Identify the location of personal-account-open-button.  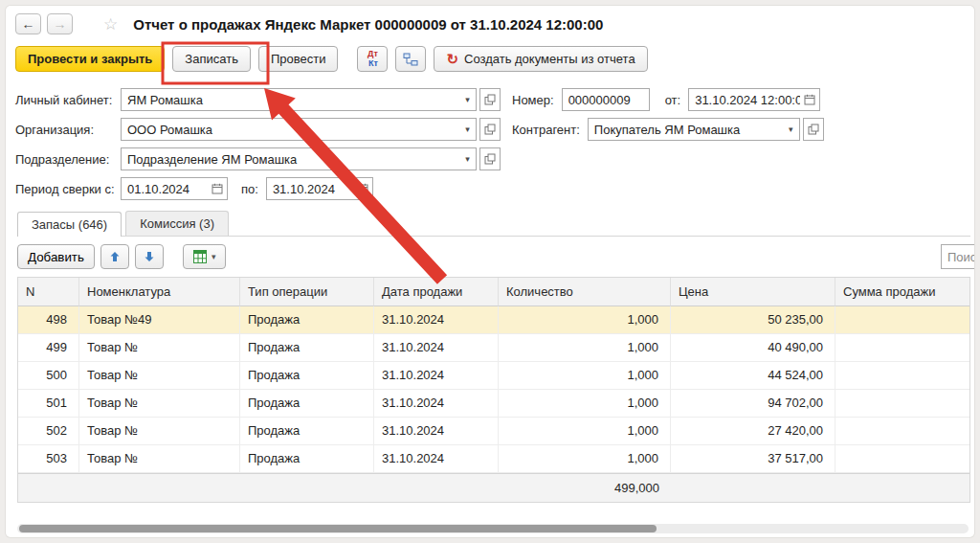
(490, 100).